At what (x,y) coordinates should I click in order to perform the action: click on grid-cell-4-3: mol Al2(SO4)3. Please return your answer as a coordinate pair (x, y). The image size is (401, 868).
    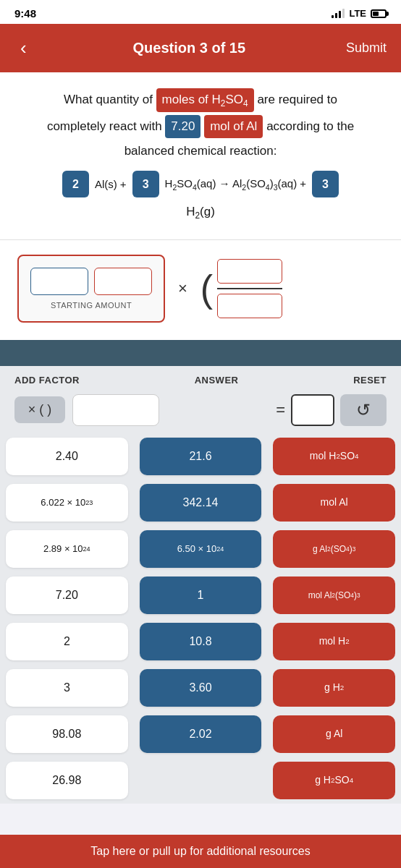
    Looking at the image, I should click on (334, 595).